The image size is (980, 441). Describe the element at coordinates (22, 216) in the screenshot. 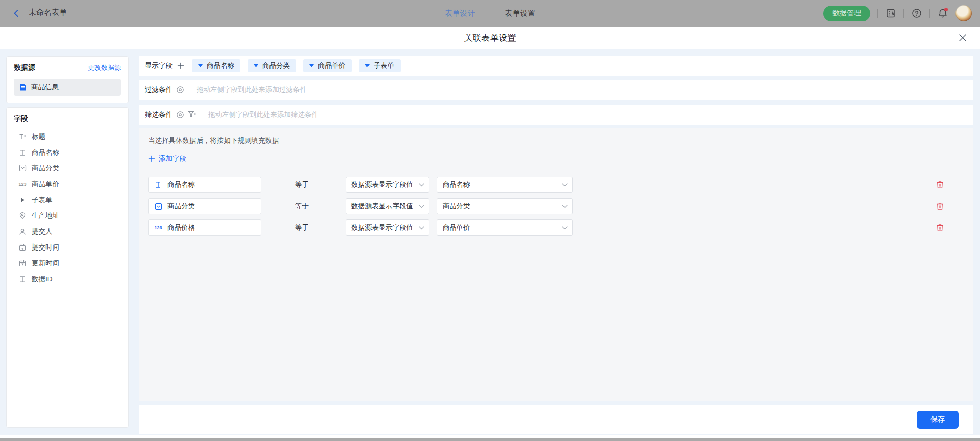

I see `location-icon` at that location.